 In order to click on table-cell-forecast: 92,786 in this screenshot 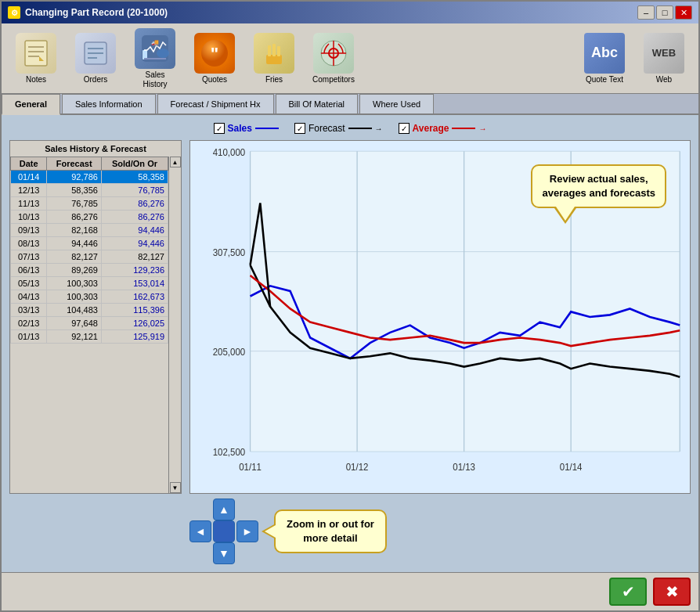, I will do `click(74, 177)`.